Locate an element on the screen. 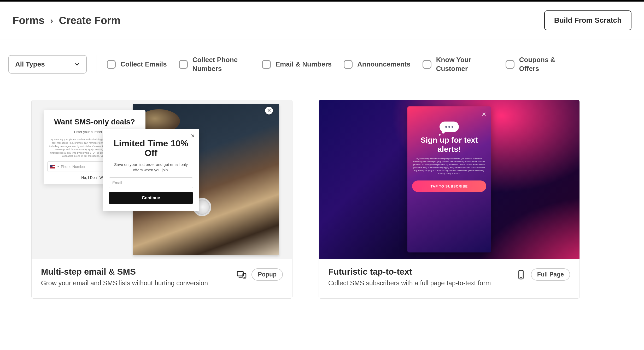 The height and width of the screenshot is (350, 644). template-type-badge: Full Page is located at coordinates (551, 274).